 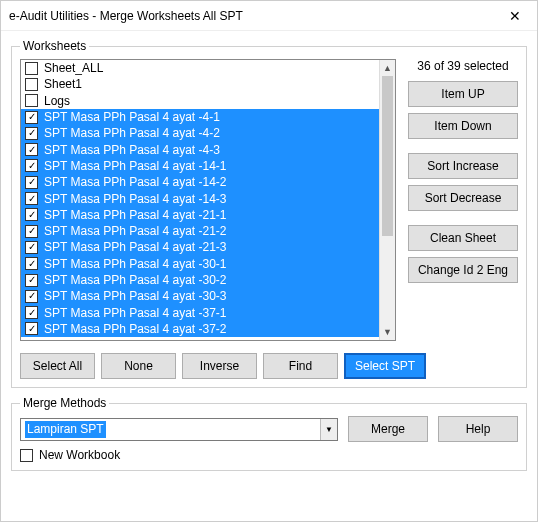 I want to click on list-item-label: SPT Masa PPh Pasal 4 ayat -30-3, so click(x=136, y=296).